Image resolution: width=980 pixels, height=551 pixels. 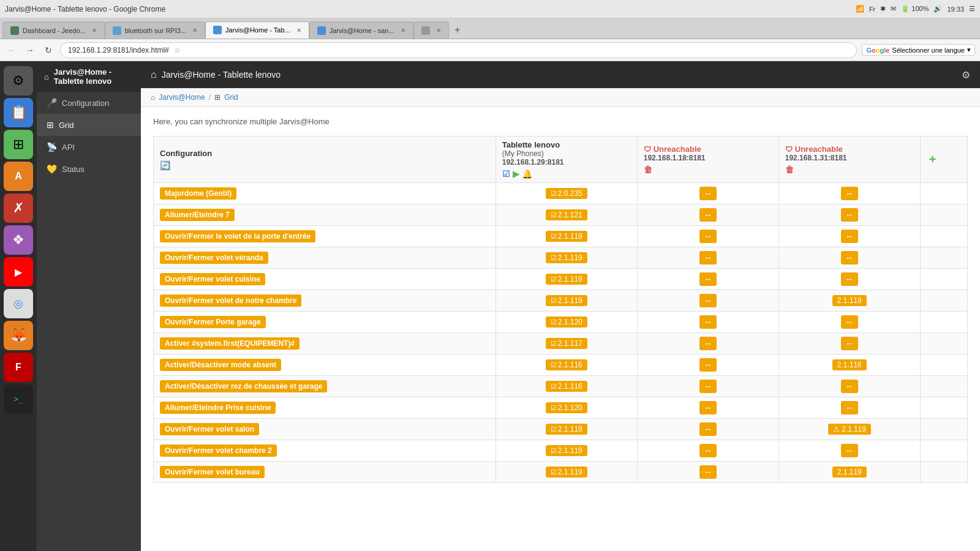 I want to click on dock-icon-filezilla: F, so click(x=18, y=367).